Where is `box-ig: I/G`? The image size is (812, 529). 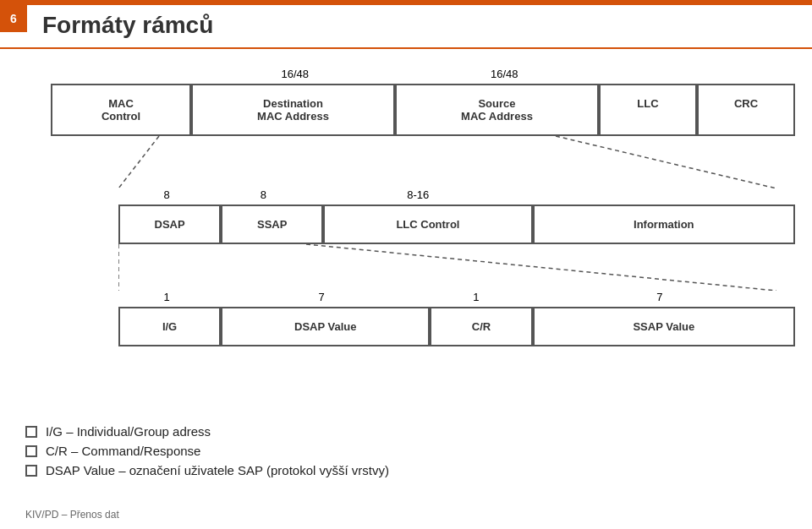
box-ig: I/G is located at coordinates (169, 326).